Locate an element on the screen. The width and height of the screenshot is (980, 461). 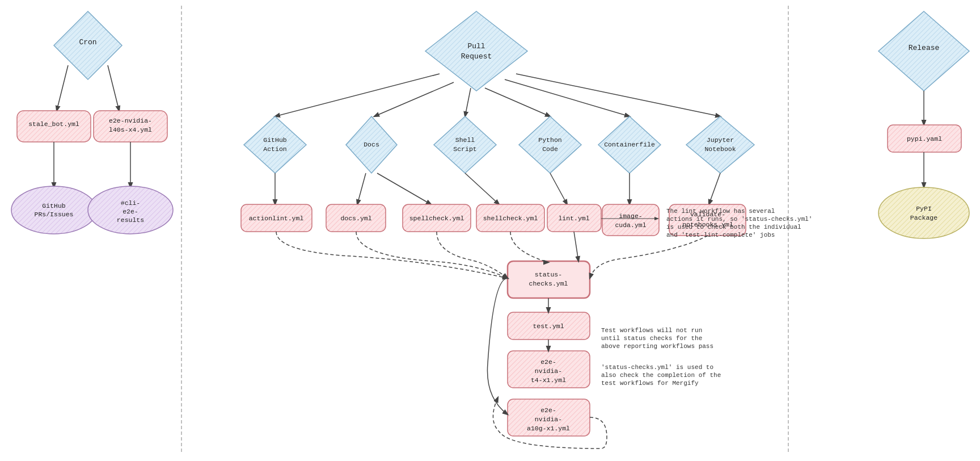
github-action-diamond: GitHub Action is located at coordinates (275, 145).